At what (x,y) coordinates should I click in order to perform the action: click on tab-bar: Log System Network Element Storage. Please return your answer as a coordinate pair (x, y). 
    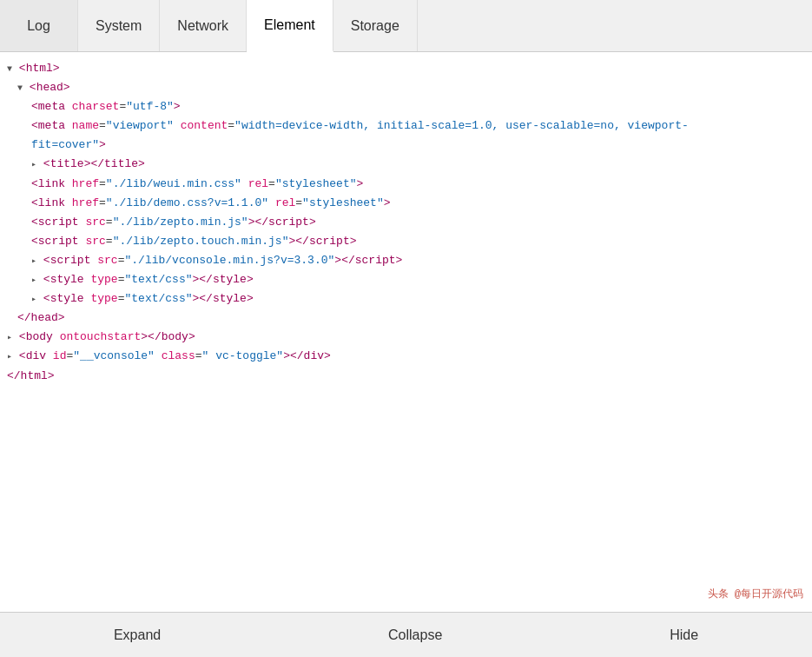
    Looking at the image, I should click on (406, 26).